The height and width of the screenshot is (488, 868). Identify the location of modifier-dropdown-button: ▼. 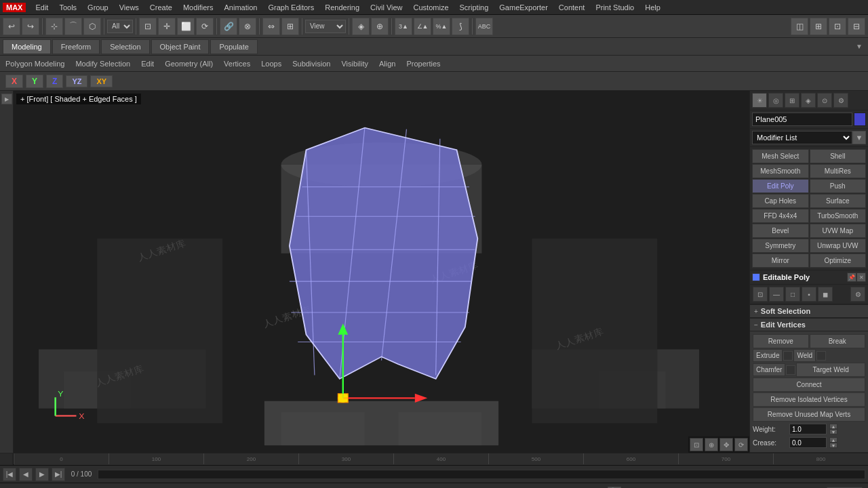
(859, 138).